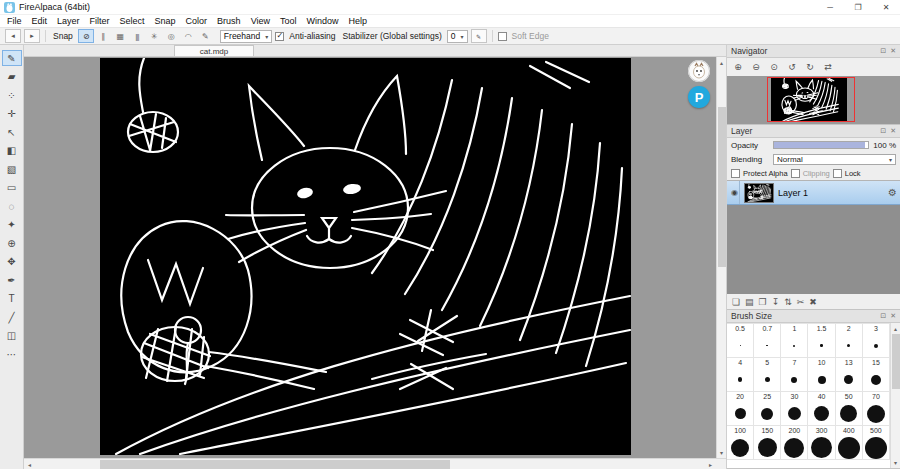 The image size is (900, 469). Describe the element at coordinates (246, 36) in the screenshot. I see `brush-type-dropdown: Freehand ▾` at that location.